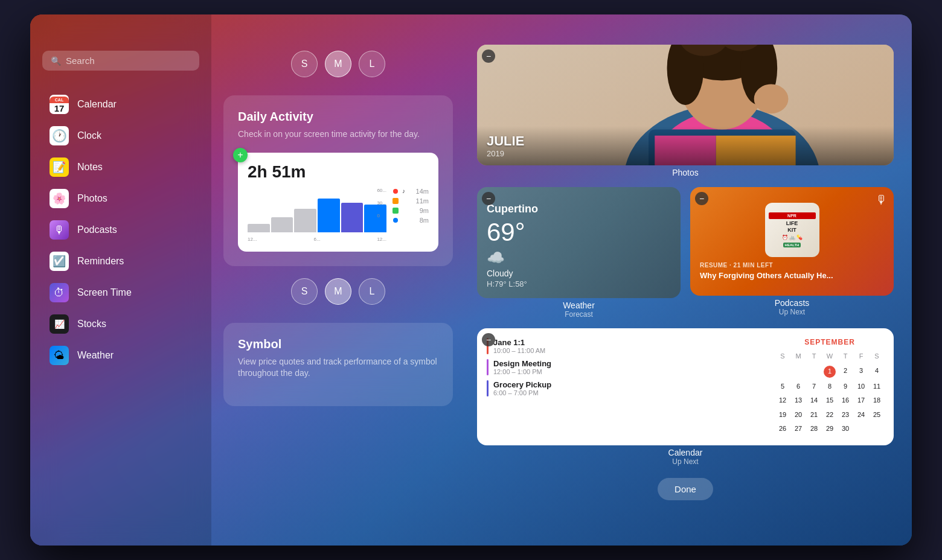 The width and height of the screenshot is (942, 560). Describe the element at coordinates (685, 397) in the screenshot. I see `calendar-widget-outer: − Jane 1:1 10:00 – 11:00 AM` at that location.